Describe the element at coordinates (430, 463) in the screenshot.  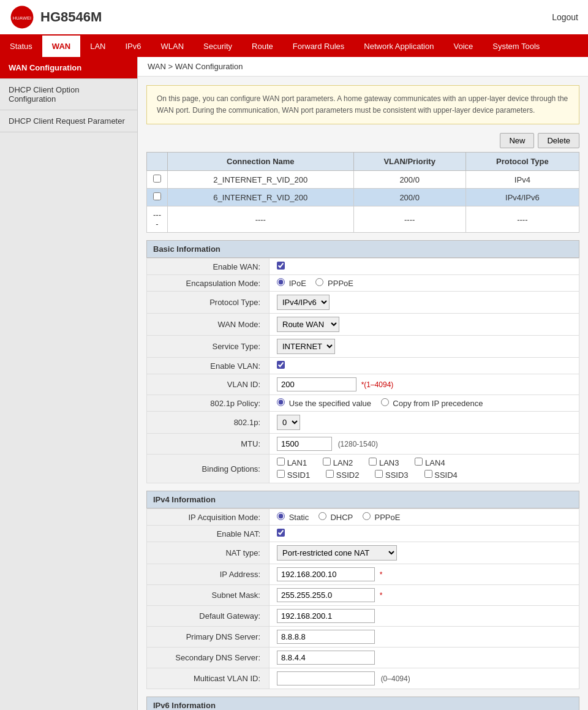
I see `lan4-label: LAN4` at that location.